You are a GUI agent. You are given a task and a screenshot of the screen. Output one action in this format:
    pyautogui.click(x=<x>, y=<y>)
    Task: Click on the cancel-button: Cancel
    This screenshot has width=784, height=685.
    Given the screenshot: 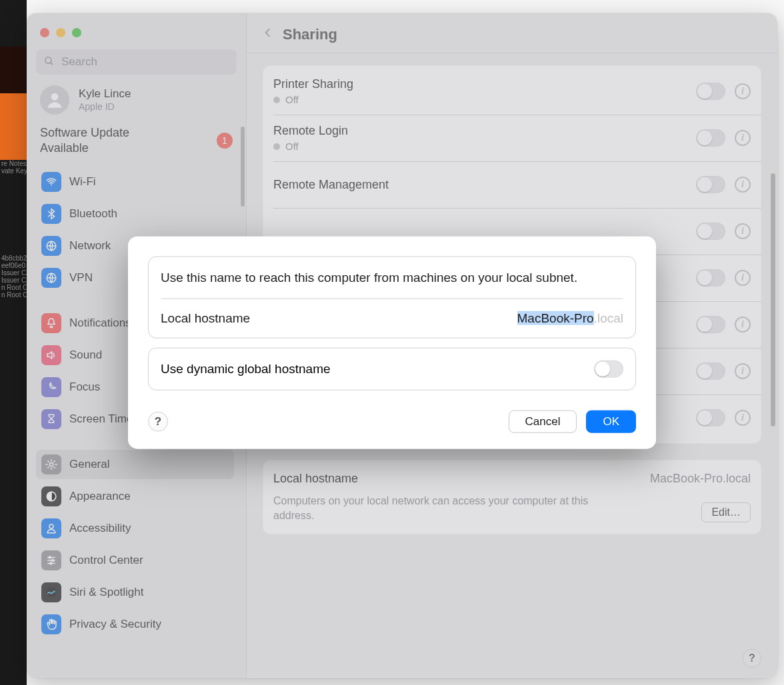 What is the action you would take?
    pyautogui.click(x=543, y=421)
    